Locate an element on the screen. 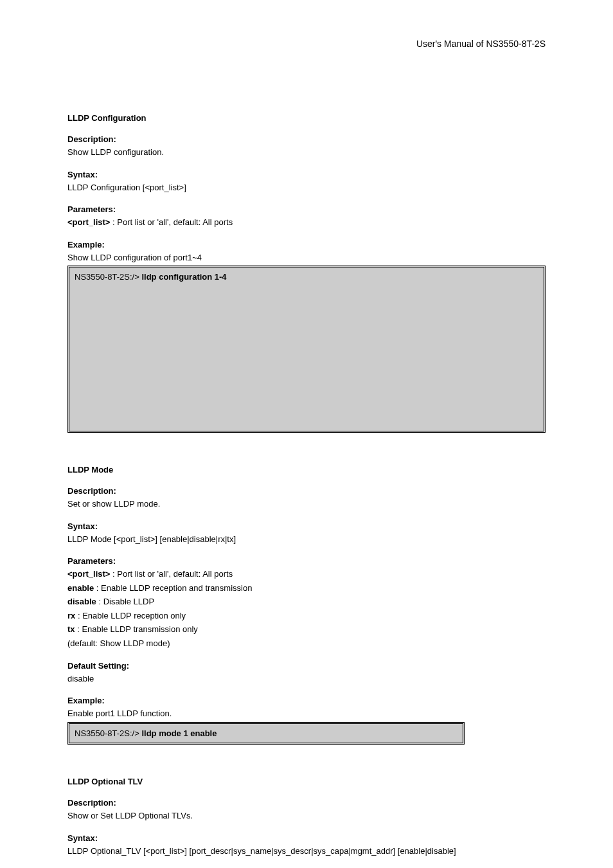 Image resolution: width=613 pixels, height=868 pixels. header-text: User's Manual of NS3550-8T-2S is located at coordinates (306, 44).